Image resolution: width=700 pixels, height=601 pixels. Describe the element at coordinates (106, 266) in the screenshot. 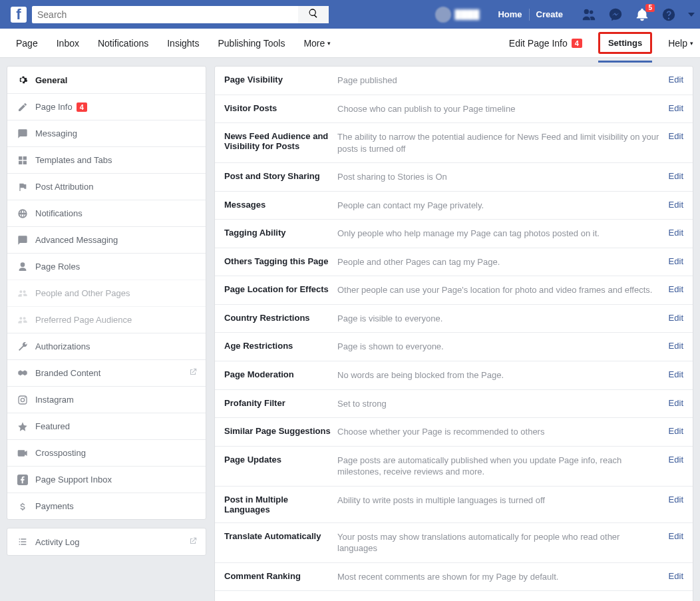

I see `sidebar-item: Page Roles` at that location.